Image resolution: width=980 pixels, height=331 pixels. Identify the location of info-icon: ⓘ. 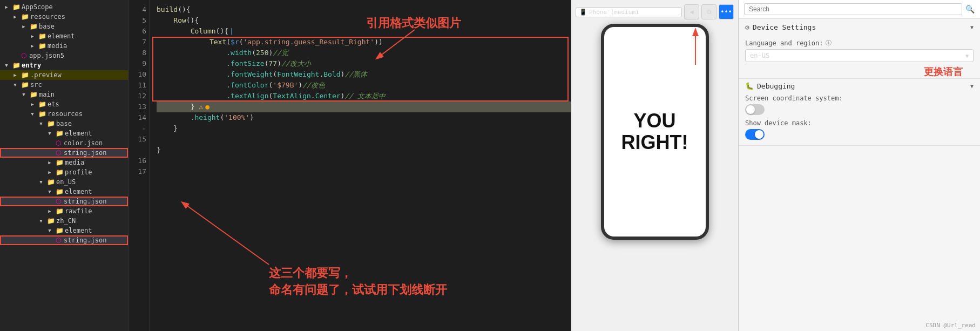
(828, 43).